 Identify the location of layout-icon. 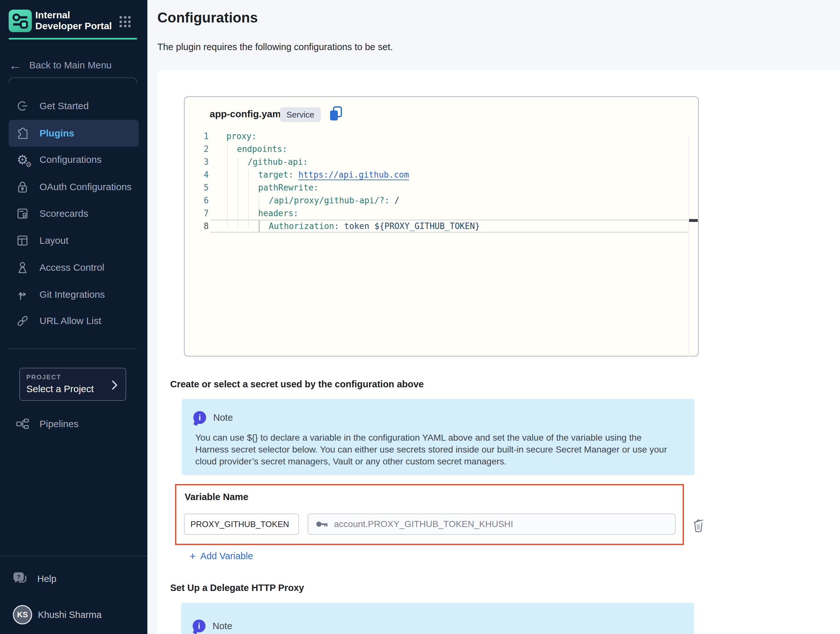
(23, 241).